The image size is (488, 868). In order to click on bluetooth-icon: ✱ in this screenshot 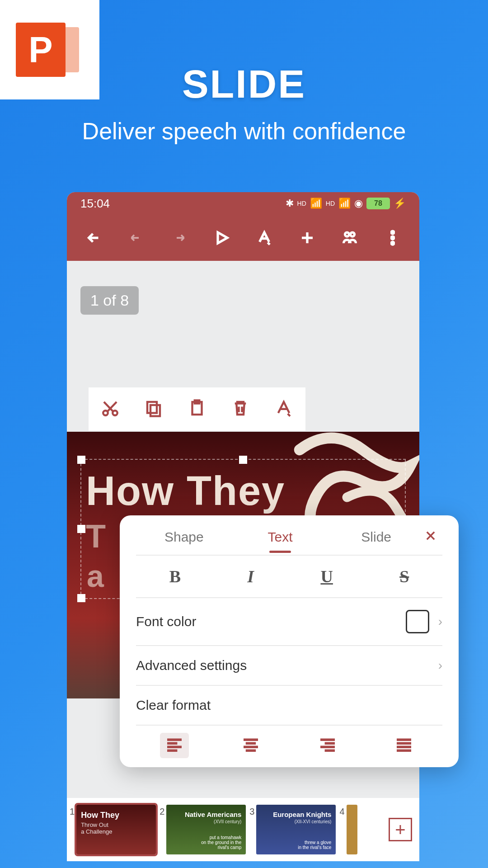, I will do `click(290, 203)`.